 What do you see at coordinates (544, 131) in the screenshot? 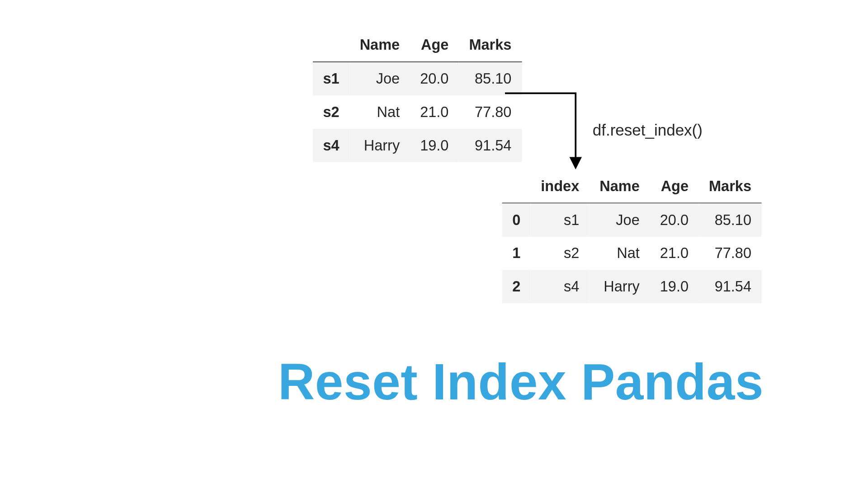
I see `arrow-icon` at bounding box center [544, 131].